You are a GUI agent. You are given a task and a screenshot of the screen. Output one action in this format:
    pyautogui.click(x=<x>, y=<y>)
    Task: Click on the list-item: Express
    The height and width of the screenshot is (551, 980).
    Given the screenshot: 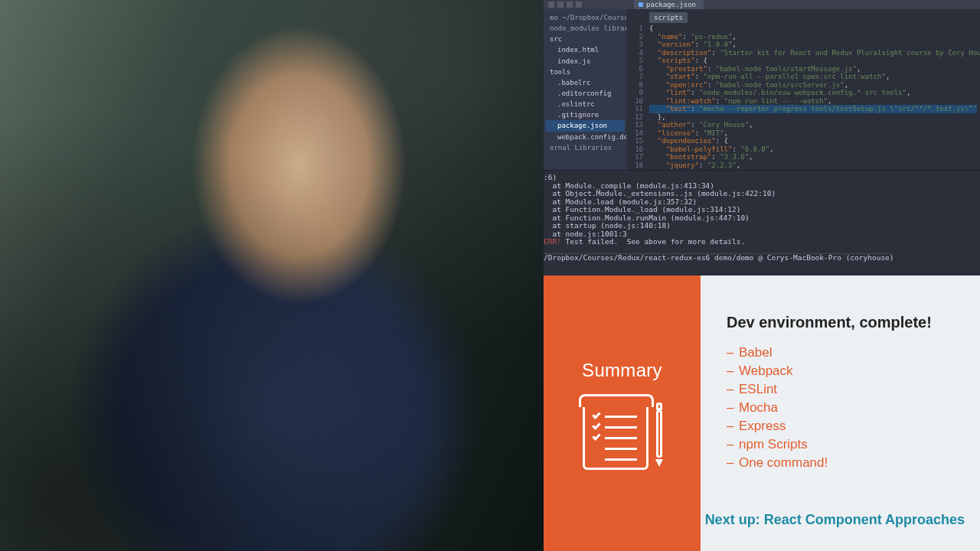 What is the action you would take?
    pyautogui.click(x=847, y=426)
    